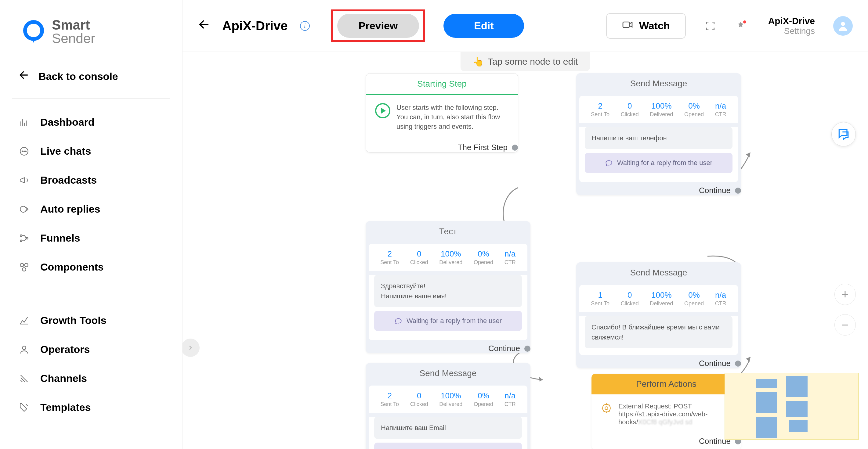  What do you see at coordinates (24, 180) in the screenshot?
I see `megaphone-icon` at bounding box center [24, 180].